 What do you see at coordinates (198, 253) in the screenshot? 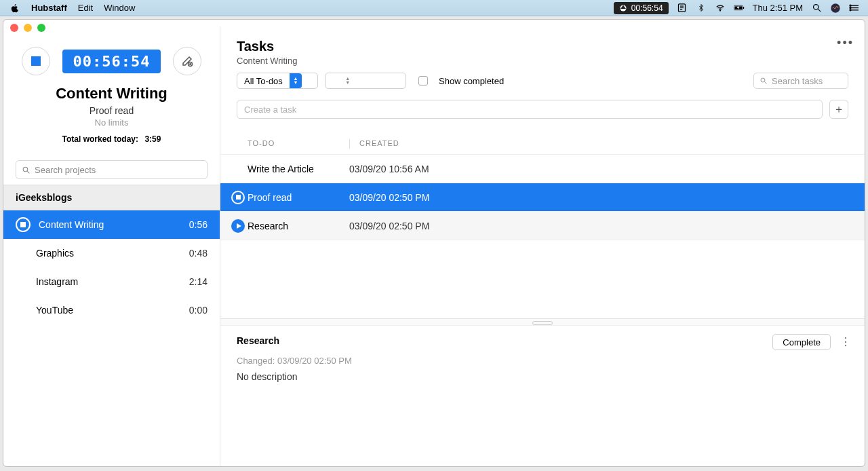
I see `project-time: 0:48` at bounding box center [198, 253].